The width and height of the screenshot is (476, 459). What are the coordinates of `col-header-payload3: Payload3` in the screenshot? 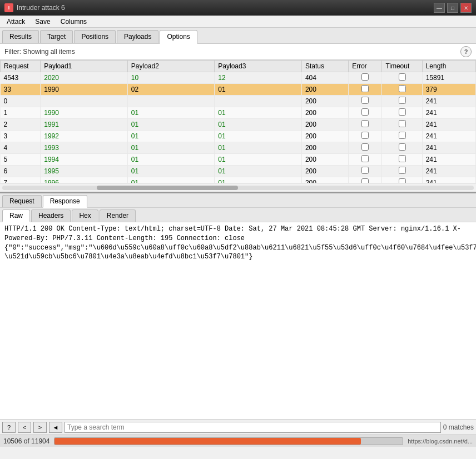 It's located at (258, 67).